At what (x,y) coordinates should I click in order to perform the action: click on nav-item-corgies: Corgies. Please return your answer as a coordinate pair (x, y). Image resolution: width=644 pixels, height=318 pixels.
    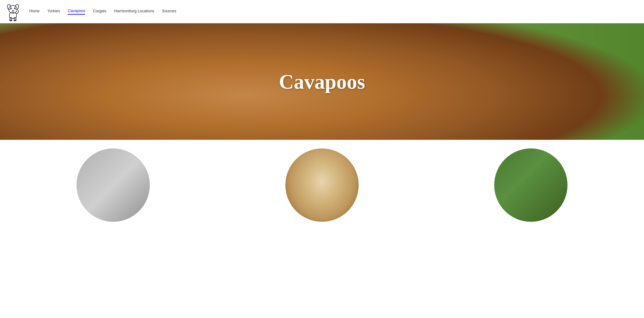
    Looking at the image, I should click on (100, 12).